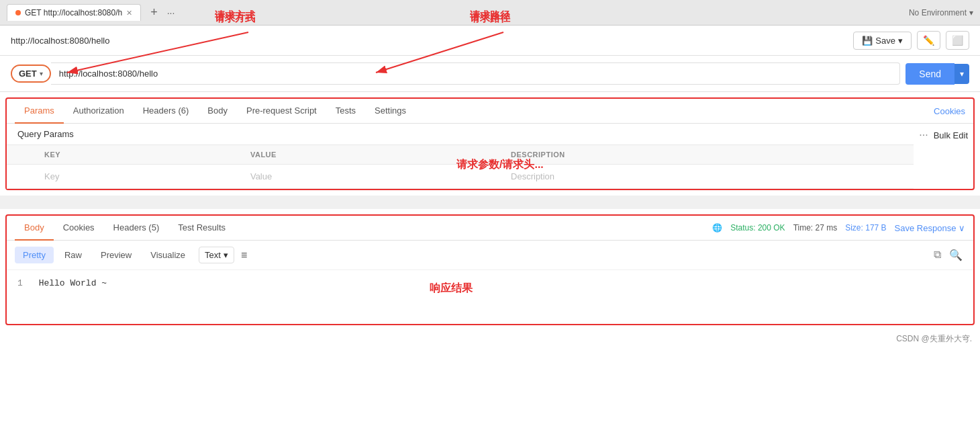 The image size is (980, 422). What do you see at coordinates (39, 112) in the screenshot?
I see `tab-params: Params` at bounding box center [39, 112].